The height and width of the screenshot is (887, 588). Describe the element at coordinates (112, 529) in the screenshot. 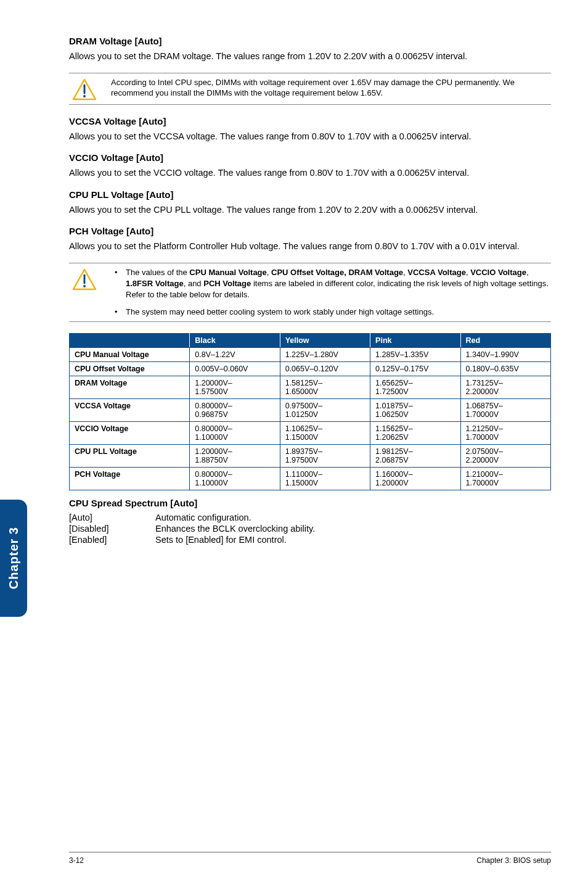

I see `opt-key: [Disabled]` at that location.